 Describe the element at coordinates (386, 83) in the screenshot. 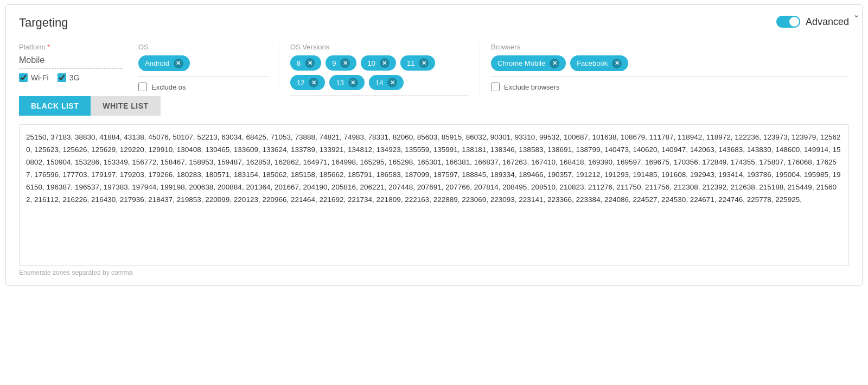

I see `os-version-tag-14: 14 ✕` at that location.